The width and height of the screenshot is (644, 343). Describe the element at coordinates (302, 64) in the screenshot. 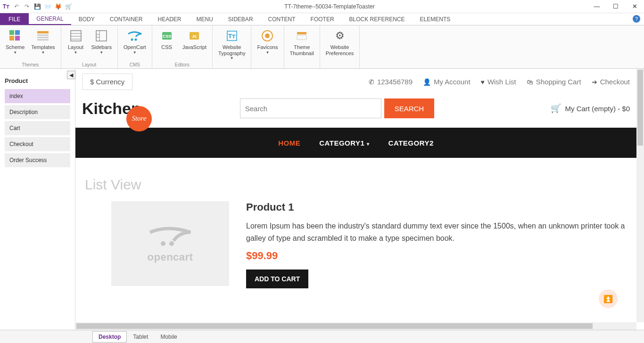

I see `ribbon-group-label` at that location.